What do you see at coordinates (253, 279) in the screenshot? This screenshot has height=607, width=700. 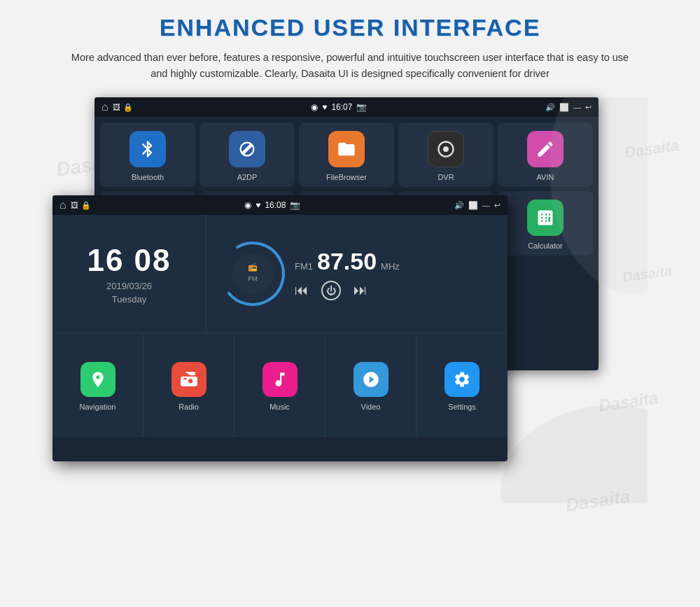 I see `svg-text: FM` at bounding box center [253, 279].